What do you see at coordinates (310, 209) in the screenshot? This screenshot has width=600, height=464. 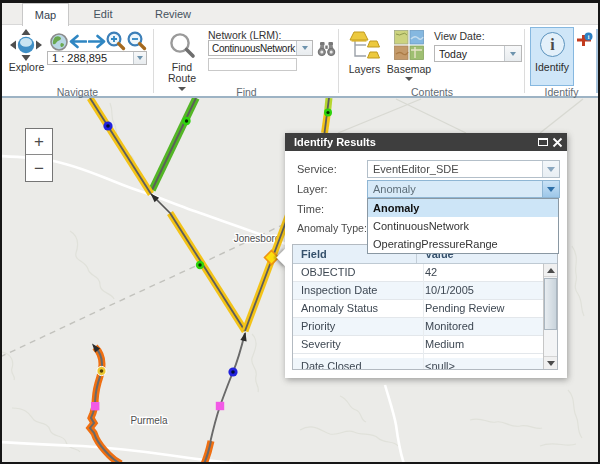 I see `time-label: Time:` at bounding box center [310, 209].